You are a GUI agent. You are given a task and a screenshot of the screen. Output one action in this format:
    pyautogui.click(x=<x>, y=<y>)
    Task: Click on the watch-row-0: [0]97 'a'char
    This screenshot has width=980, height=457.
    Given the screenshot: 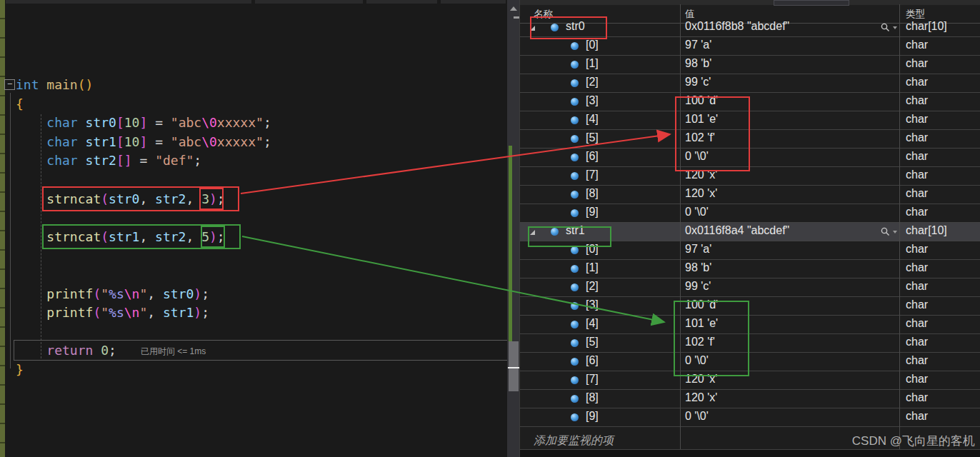 What is the action you would take?
    pyautogui.click(x=750, y=46)
    